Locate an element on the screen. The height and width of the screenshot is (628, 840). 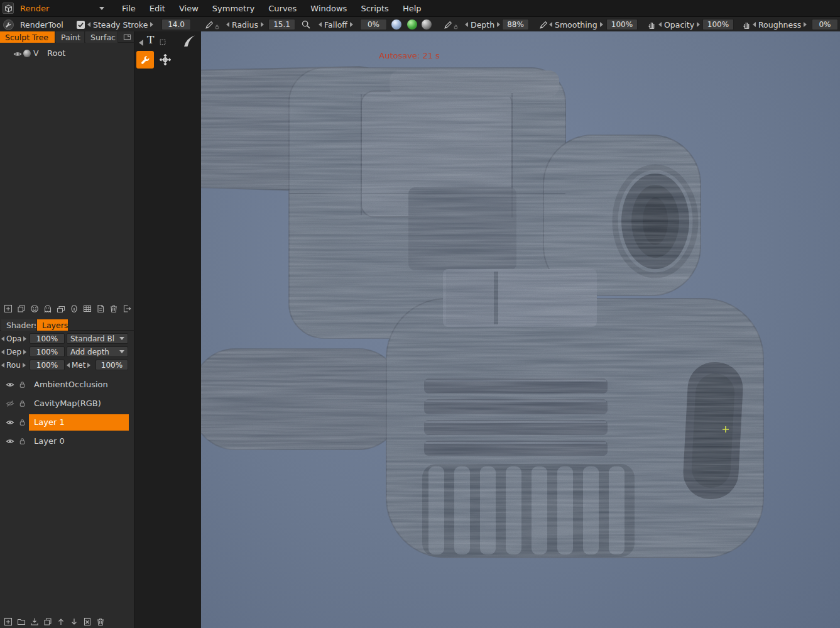
layer-row-ambient-occlusion: AmbientOcclusion is located at coordinates (68, 385).